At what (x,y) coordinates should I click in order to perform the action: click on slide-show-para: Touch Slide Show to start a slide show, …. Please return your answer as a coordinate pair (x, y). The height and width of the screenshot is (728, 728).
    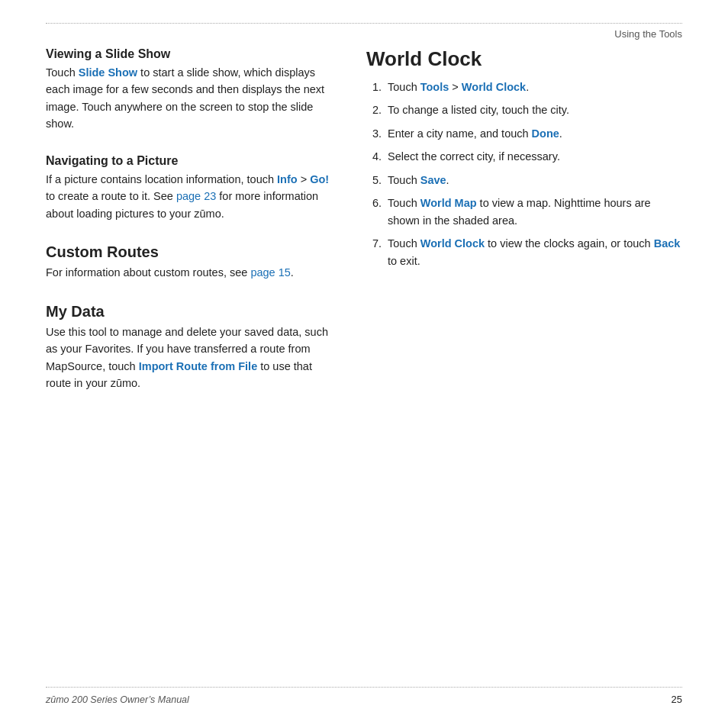
    Looking at the image, I should click on (191, 98).